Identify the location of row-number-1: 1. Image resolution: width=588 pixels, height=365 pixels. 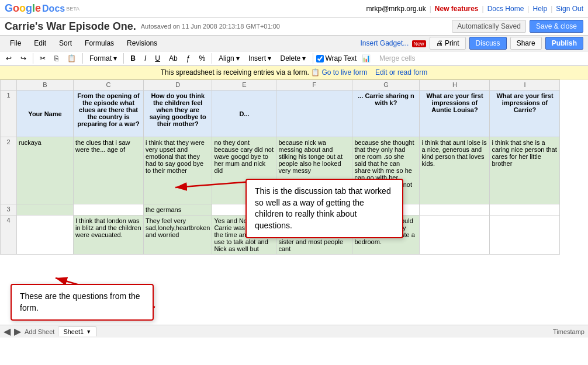
(9, 114).